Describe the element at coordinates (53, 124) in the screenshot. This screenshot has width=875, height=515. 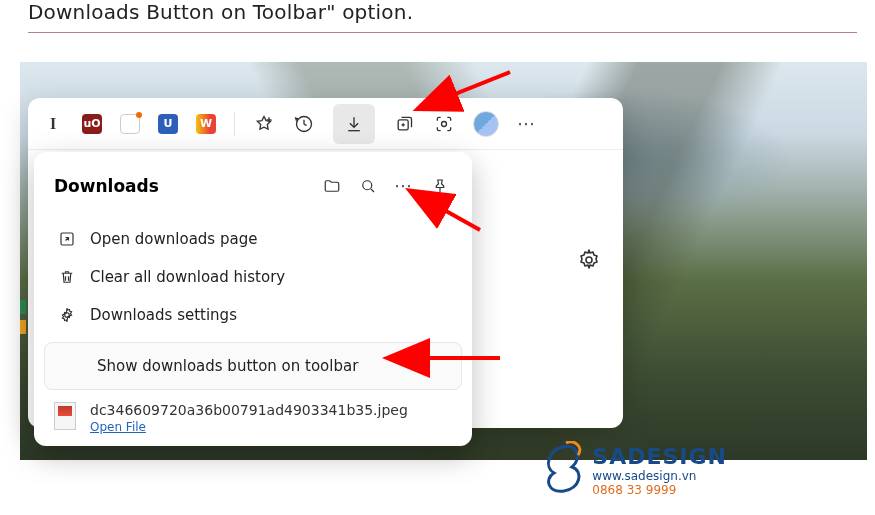
I see `extension-icon: I` at that location.